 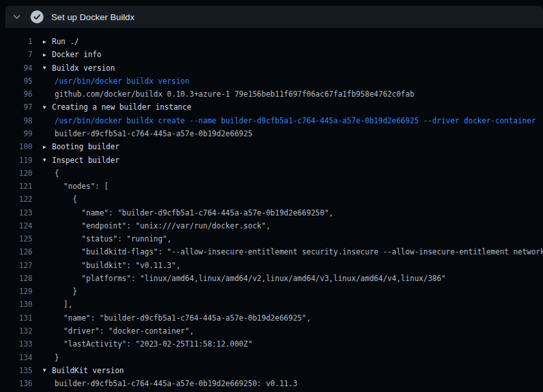 I want to click on line-number: 129, so click(x=16, y=291).